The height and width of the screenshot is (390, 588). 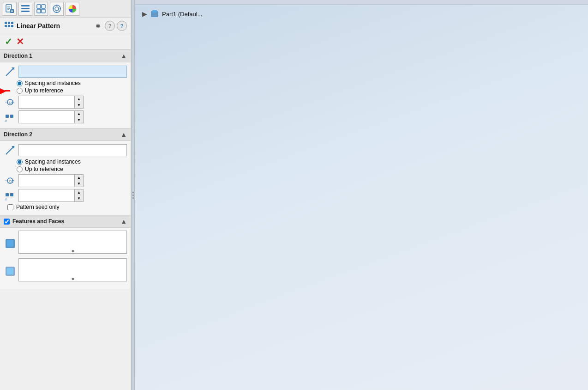 I want to click on pattern-seed-checkbox, so click(x=10, y=207).